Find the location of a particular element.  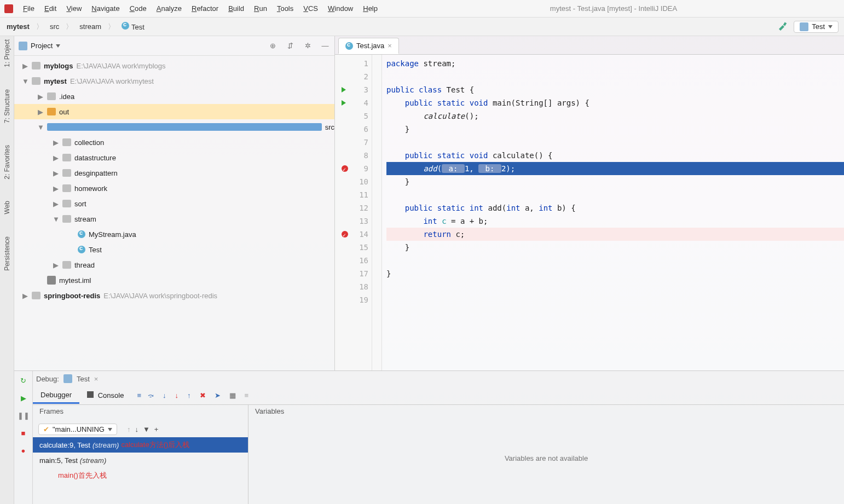

minimize-icon: — is located at coordinates (325, 46).